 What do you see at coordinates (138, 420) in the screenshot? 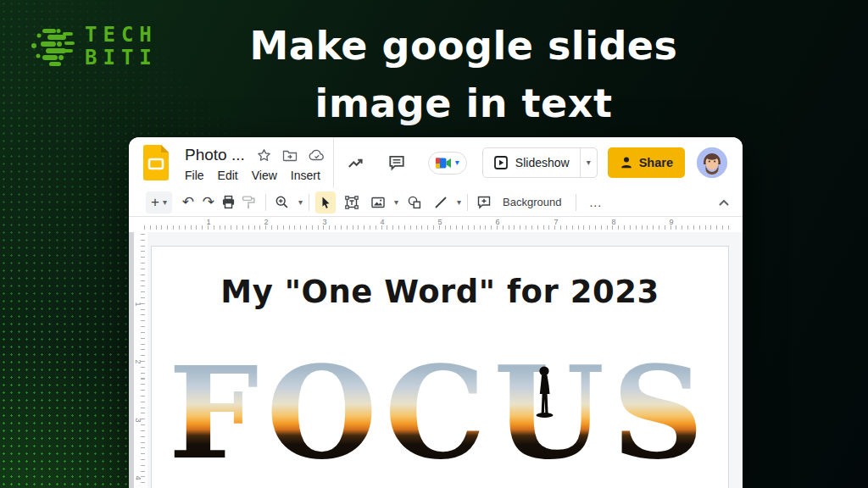
I see `vruler-number: 3` at bounding box center [138, 420].